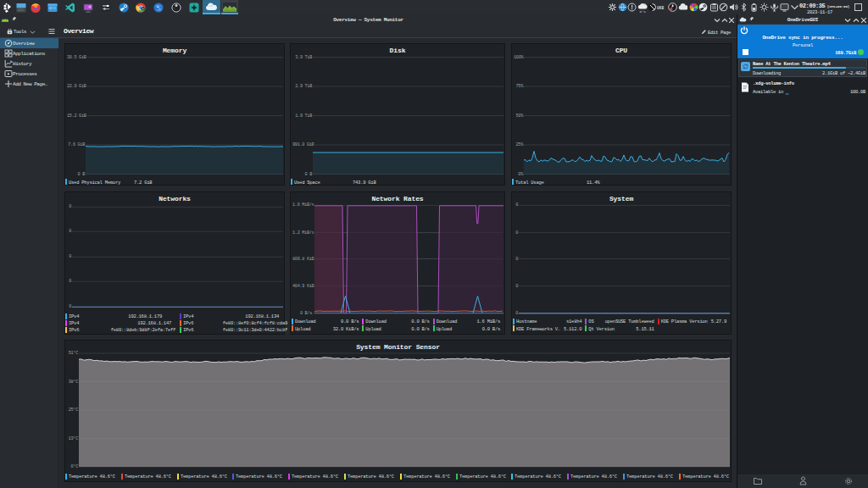 Image resolution: width=868 pixels, height=488 pixels. Describe the element at coordinates (643, 11) in the screenshot. I see `svg-text: 6°C` at that location.